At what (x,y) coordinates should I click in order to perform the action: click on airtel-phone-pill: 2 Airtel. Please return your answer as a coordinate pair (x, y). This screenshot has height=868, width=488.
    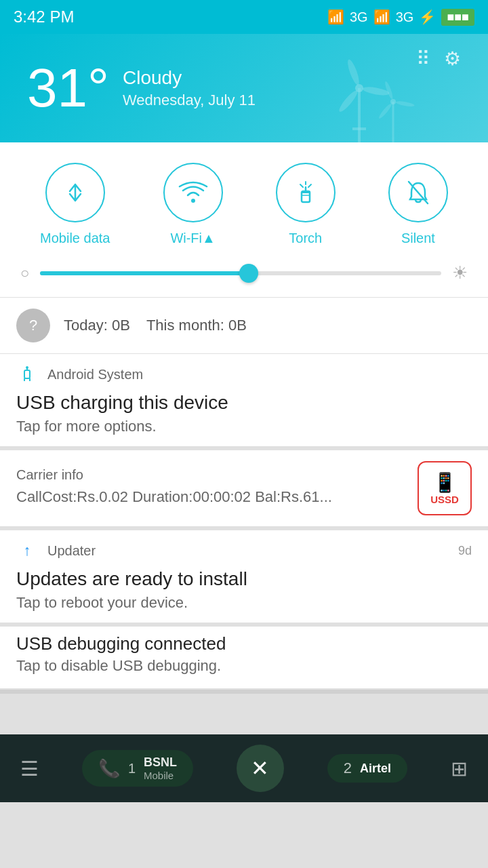
    Looking at the image, I should click on (367, 768).